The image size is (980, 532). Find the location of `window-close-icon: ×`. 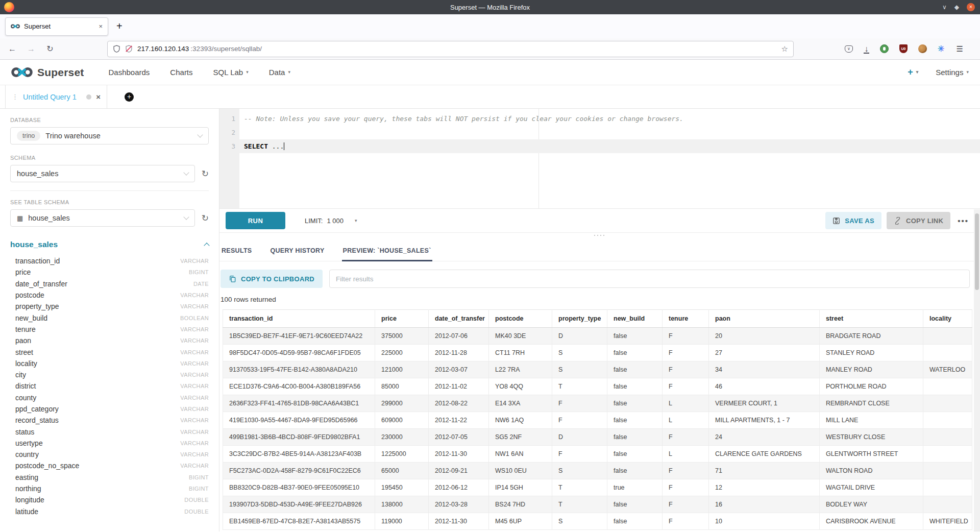

window-close-icon: × is located at coordinates (971, 7).